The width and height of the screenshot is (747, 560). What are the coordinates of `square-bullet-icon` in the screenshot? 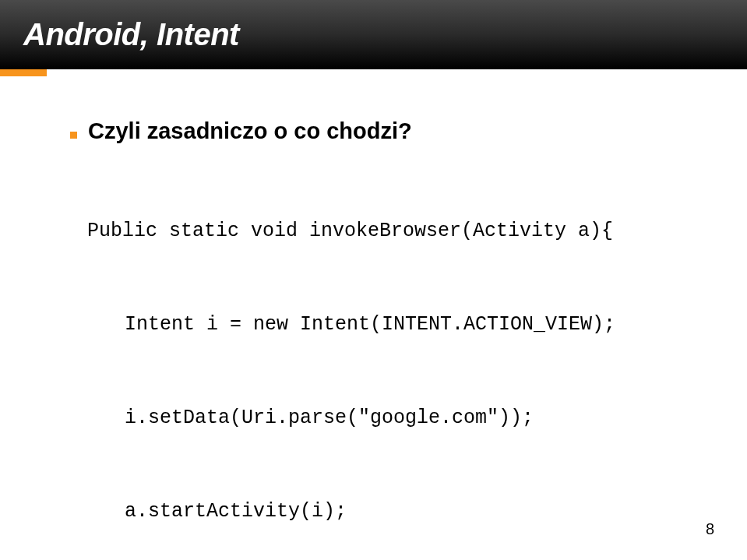 It's located at (73, 136).